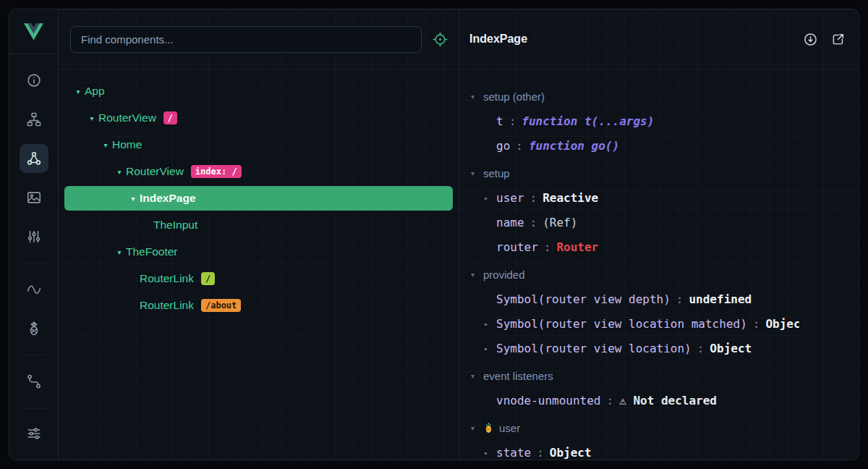  What do you see at coordinates (259, 198) in the screenshot?
I see `tree-node-indexpage: ▾IndexPage` at bounding box center [259, 198].